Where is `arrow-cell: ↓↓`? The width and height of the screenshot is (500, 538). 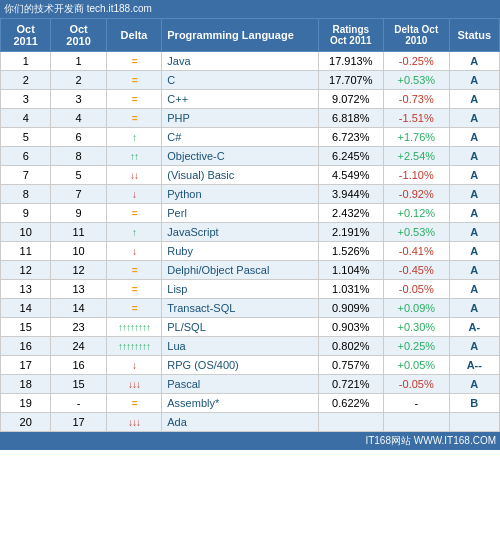 arrow-cell: ↓↓ is located at coordinates (134, 176).